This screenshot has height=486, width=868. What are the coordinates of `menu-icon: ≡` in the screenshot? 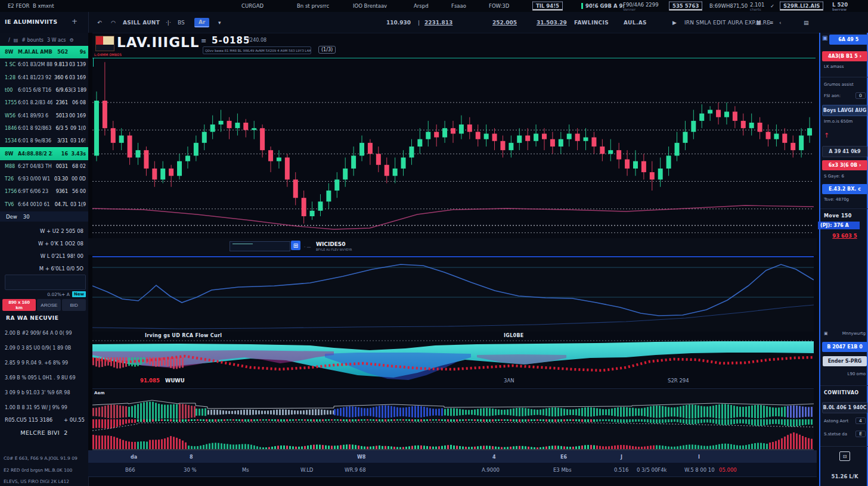 It's located at (204, 40).